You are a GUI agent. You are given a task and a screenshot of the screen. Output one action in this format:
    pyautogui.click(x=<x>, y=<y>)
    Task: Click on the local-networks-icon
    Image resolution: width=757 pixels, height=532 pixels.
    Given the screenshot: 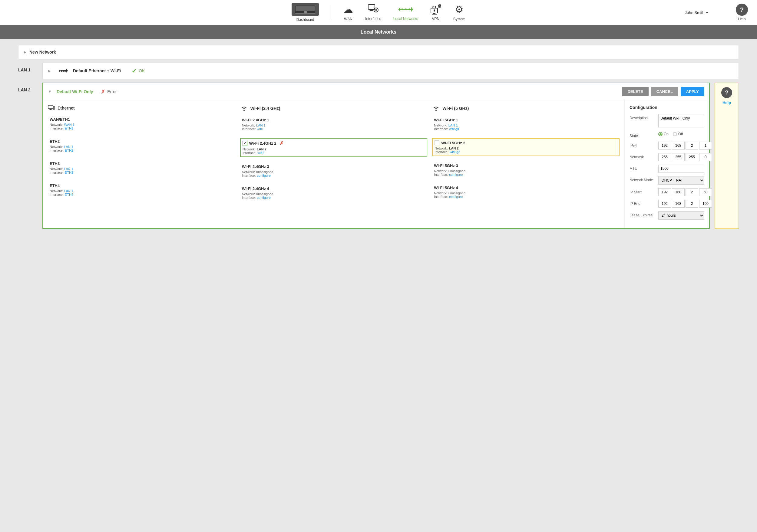 What is the action you would take?
    pyautogui.click(x=406, y=9)
    